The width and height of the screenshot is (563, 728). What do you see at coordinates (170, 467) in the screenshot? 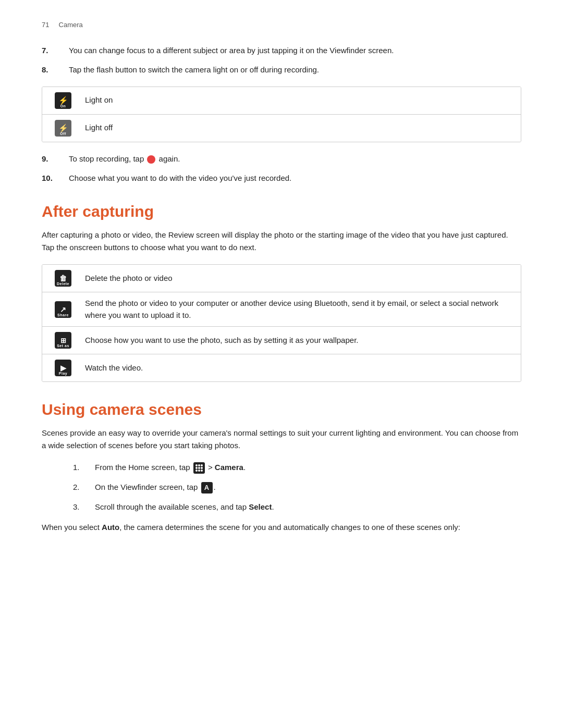
I see `step-text-1: From the Home screen, tap > Camera.` at bounding box center [170, 467].